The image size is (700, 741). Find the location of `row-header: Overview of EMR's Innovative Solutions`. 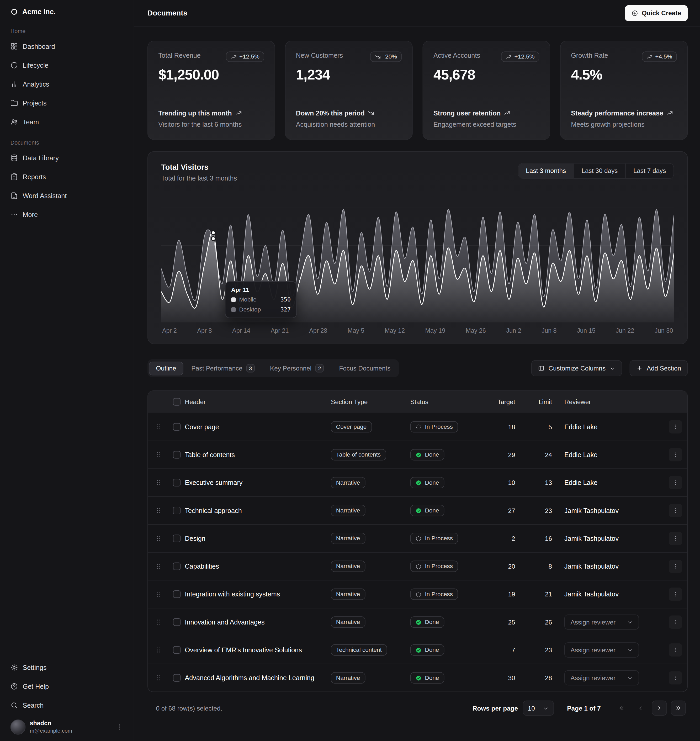

row-header: Overview of EMR's Innovative Solutions is located at coordinates (258, 650).